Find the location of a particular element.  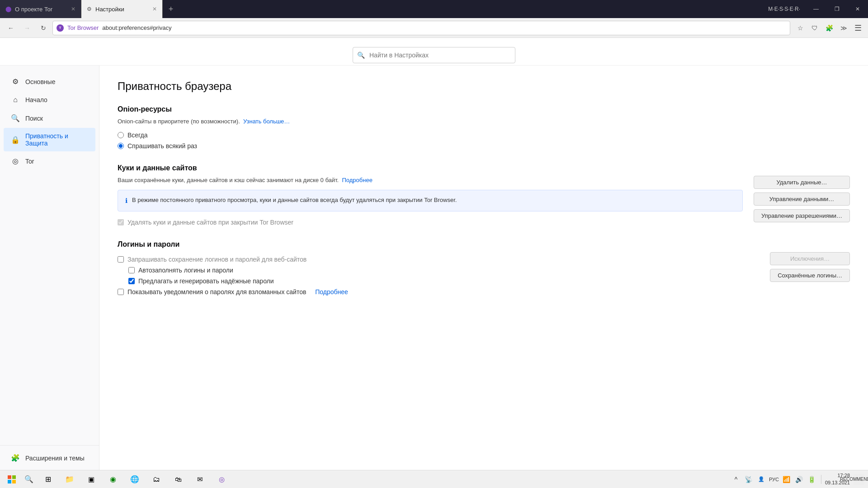

logins-layout: Запрашивать сохранение логинов и паролей… is located at coordinates (484, 274).